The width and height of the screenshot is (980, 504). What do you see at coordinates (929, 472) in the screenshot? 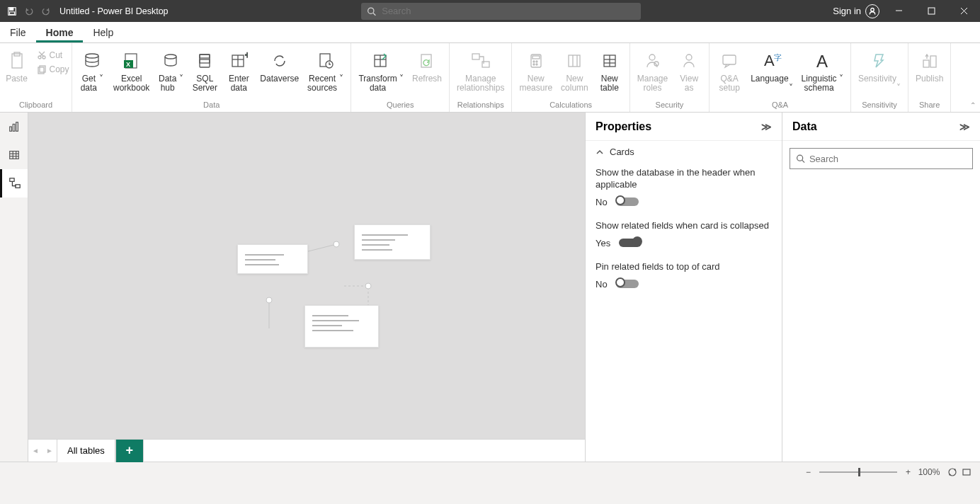
I see `zoom-level: 100%` at bounding box center [929, 472].